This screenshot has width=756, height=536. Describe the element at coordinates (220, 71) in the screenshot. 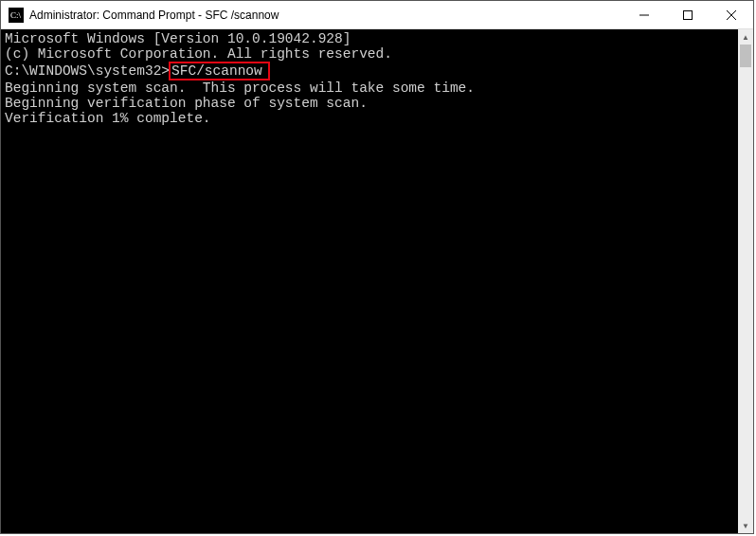

I see `command-highlight: SFC/scannow` at that location.